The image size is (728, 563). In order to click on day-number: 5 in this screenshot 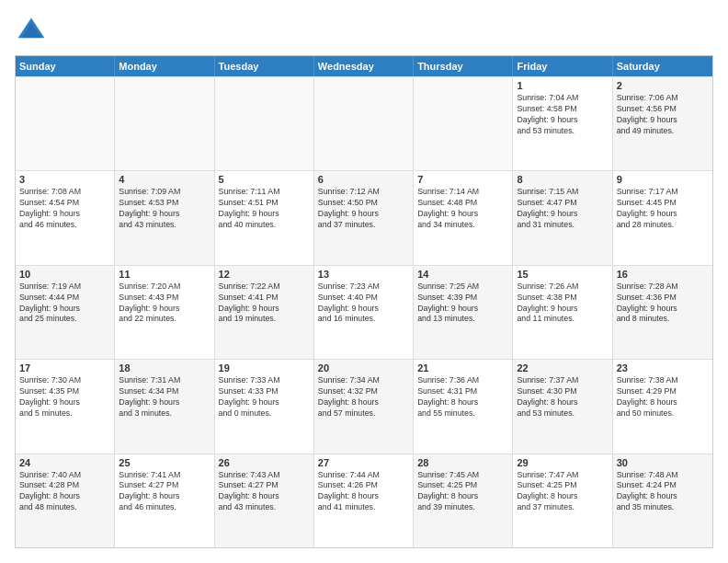, I will do `click(265, 179)`.